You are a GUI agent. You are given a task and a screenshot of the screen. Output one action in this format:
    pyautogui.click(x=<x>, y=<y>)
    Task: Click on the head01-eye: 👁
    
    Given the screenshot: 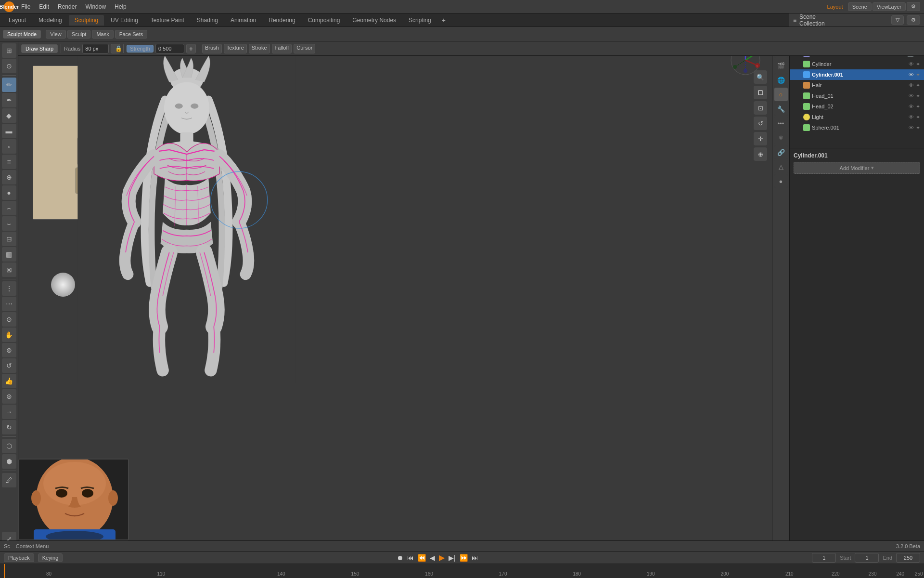 What is the action you would take?
    pyautogui.click(x=911, y=96)
    